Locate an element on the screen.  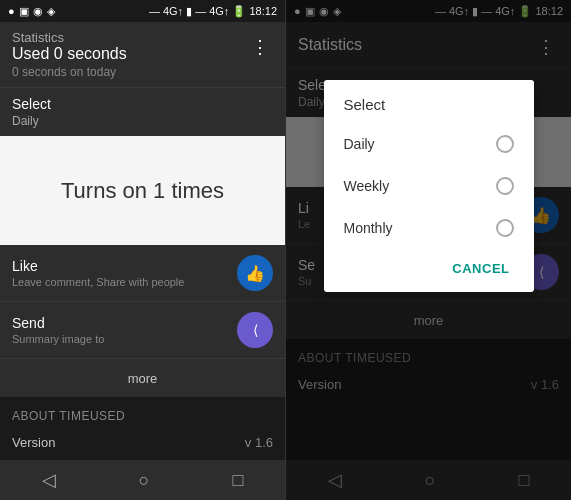
back-button: ◁ is located at coordinates (49, 480).